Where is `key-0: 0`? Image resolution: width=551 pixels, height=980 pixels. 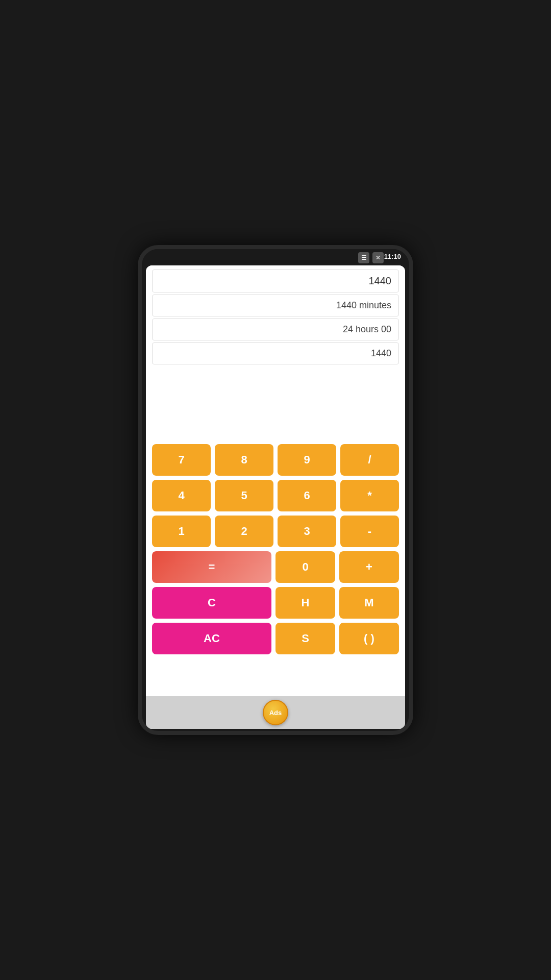 key-0: 0 is located at coordinates (305, 567).